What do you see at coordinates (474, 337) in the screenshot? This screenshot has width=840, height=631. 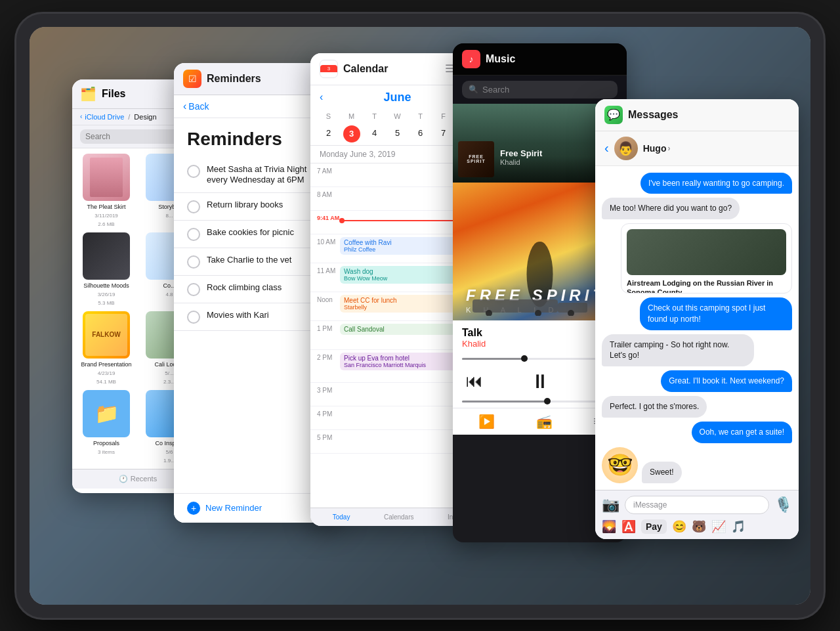 I see `music-track-details: Talk Khalid` at bounding box center [474, 337].